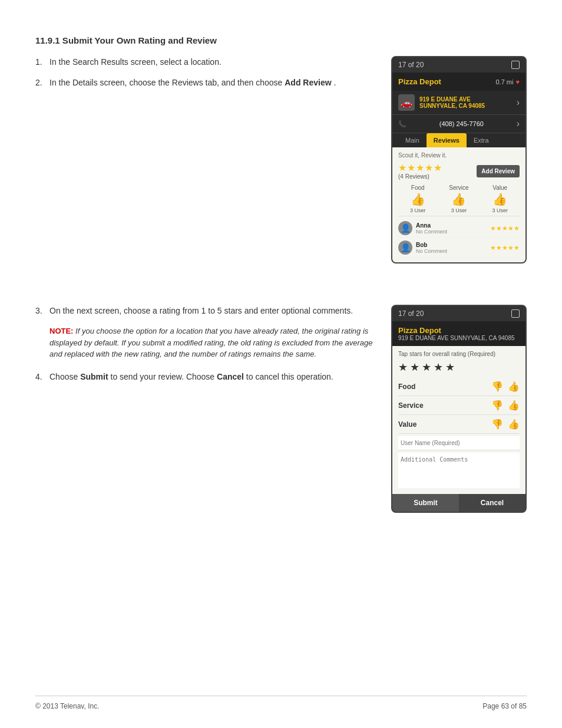 The width and height of the screenshot is (562, 728). I want to click on cancel-button: Cancel, so click(492, 503).